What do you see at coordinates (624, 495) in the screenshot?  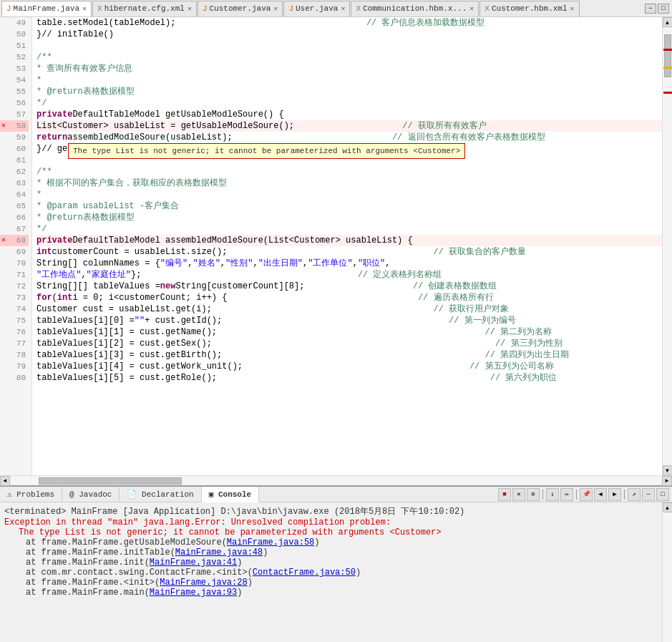 I see `separator` at bounding box center [624, 495].